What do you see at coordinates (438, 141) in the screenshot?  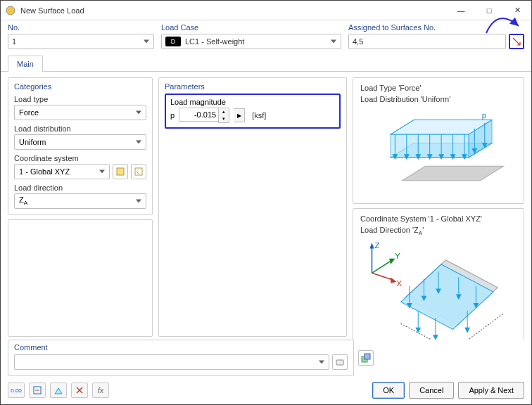 I see `preview-1-panel: Load Type Force Load Distribution Unifor…` at bounding box center [438, 141].